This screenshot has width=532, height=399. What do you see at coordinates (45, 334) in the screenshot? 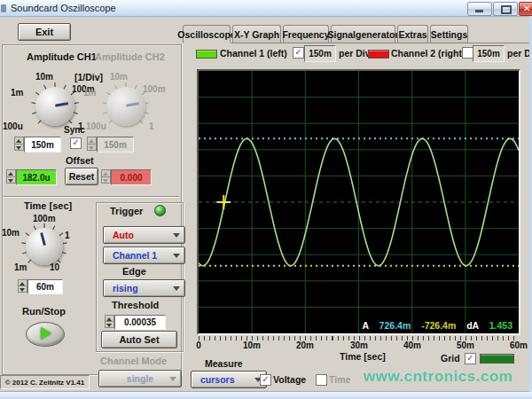
I see `run-stop-button` at bounding box center [45, 334].